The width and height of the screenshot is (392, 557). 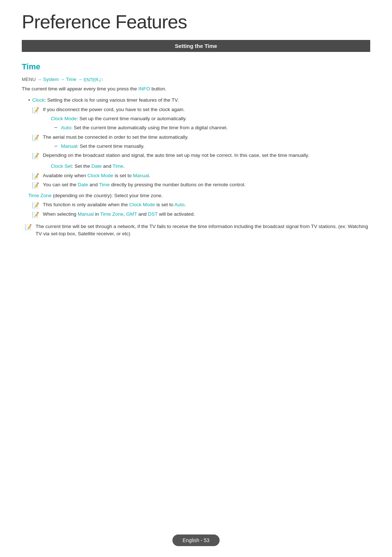 What do you see at coordinates (199, 100) in the screenshot?
I see `clock-line: •Clock: Setting the clock is for using v…` at bounding box center [199, 100].